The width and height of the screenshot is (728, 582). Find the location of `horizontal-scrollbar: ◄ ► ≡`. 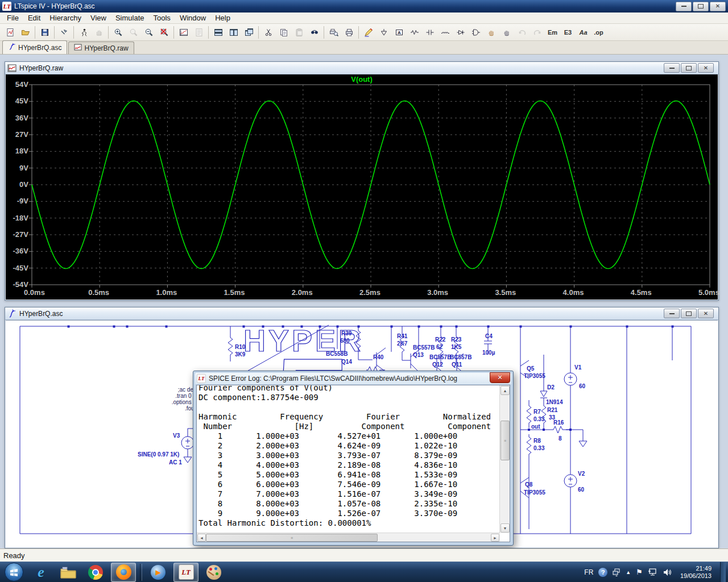

horizontal-scrollbar: ◄ ► ≡ is located at coordinates (348, 537).